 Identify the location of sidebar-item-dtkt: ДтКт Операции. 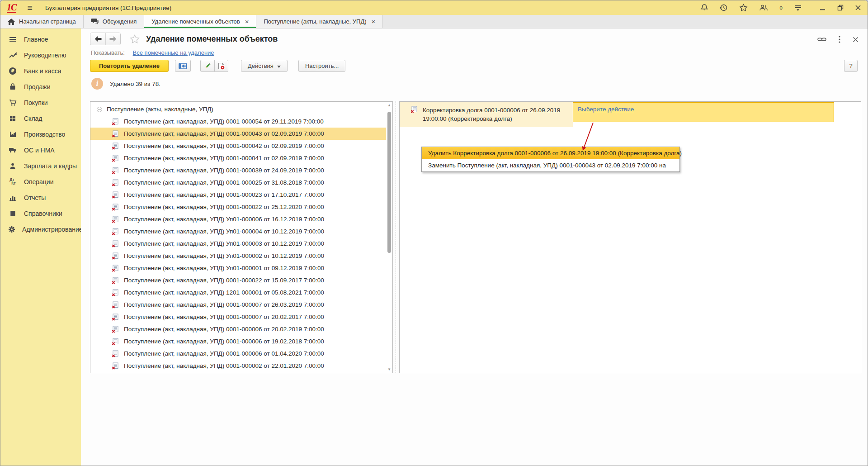
(41, 182).